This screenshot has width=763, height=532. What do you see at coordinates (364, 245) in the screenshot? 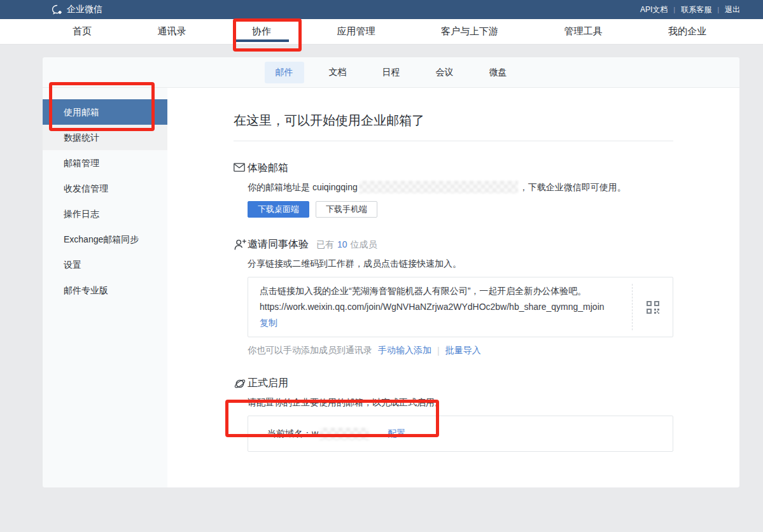
I see `member-note-suffix: 位成员` at bounding box center [364, 245].